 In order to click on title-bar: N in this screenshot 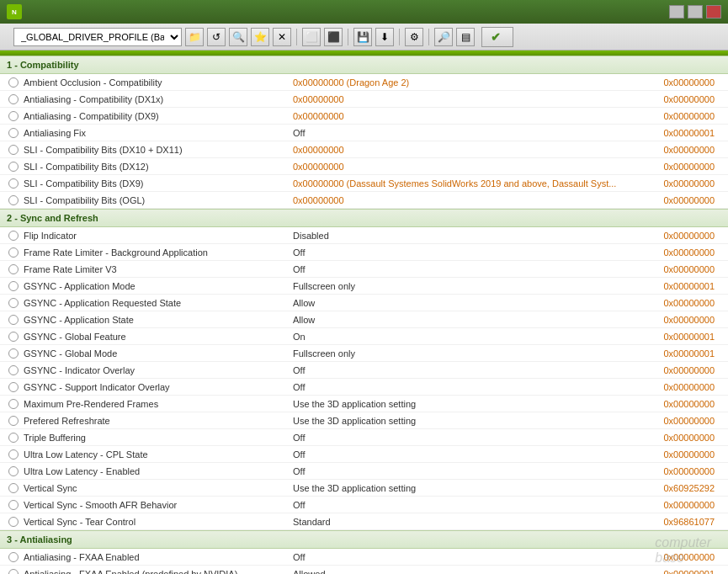, I will do `click(364, 12)`.